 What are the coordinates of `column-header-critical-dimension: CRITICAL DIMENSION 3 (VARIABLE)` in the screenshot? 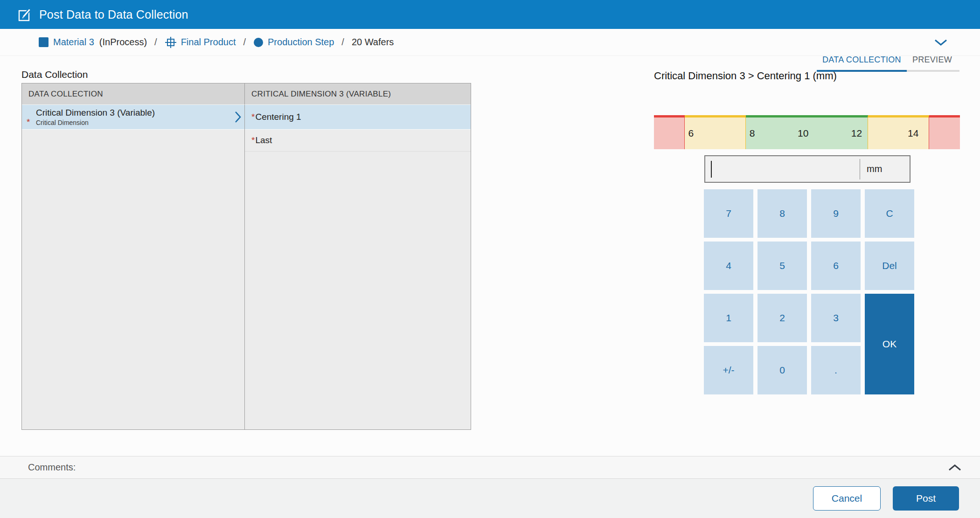 It's located at (357, 94).